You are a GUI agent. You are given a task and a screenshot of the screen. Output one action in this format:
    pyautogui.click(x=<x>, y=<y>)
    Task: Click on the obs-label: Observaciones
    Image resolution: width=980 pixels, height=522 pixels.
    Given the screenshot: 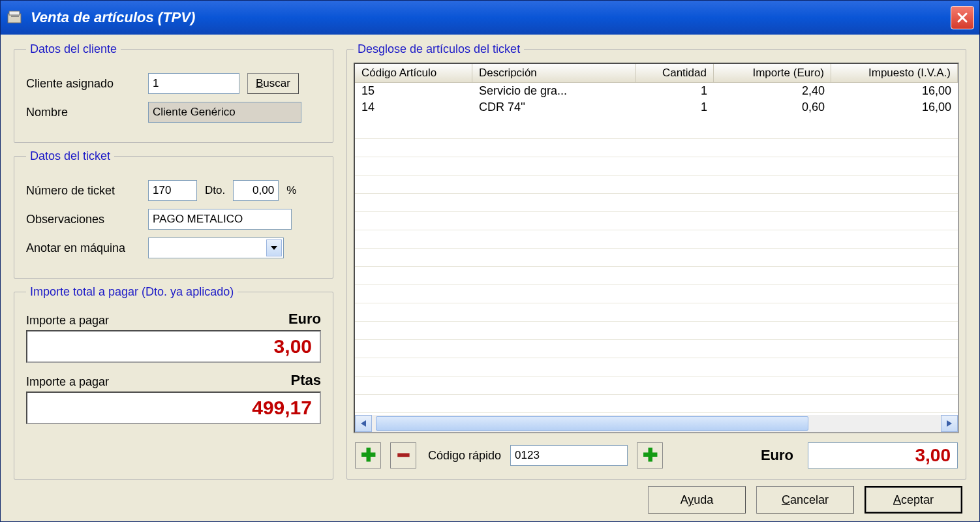 What is the action you would take?
    pyautogui.click(x=84, y=219)
    